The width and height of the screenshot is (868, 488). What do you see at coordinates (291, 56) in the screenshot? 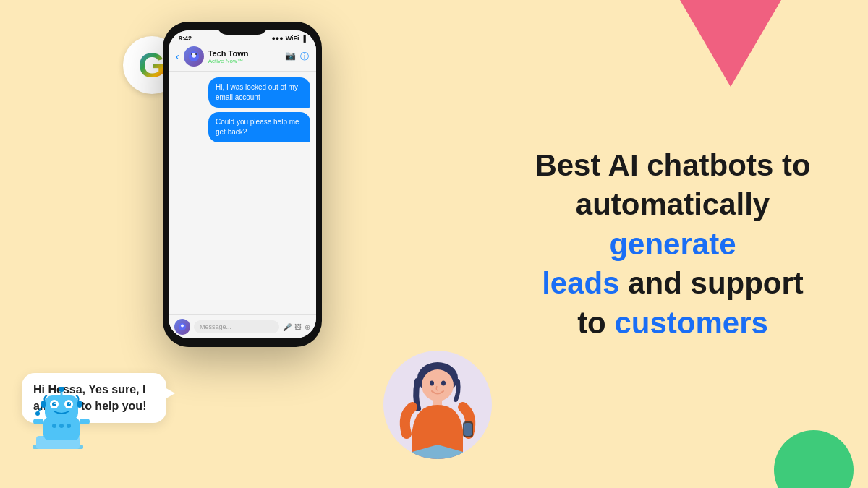
I see `video-icon: 📷` at bounding box center [291, 56].